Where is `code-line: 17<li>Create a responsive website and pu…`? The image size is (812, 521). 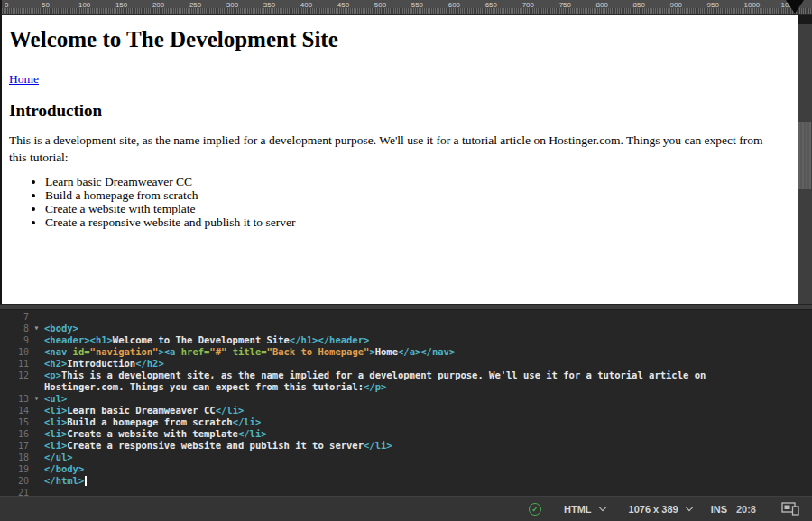 code-line: 17<li>Create a responsive website and pu… is located at coordinates (406, 445).